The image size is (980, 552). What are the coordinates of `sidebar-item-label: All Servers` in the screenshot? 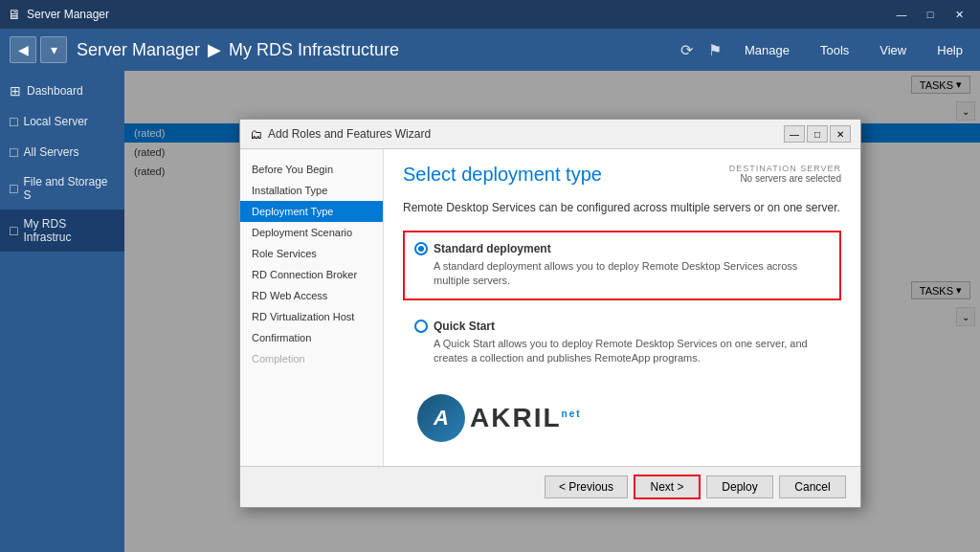 It's located at (51, 152).